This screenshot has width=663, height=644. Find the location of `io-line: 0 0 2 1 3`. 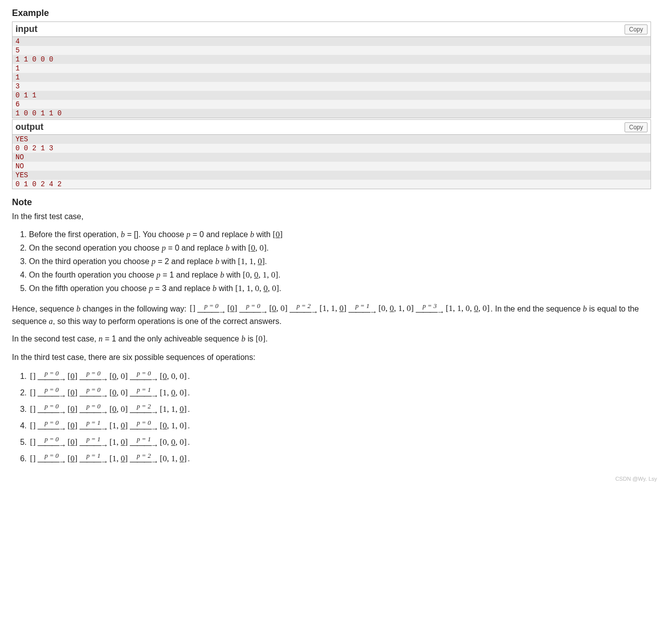

io-line: 0 0 2 1 3 is located at coordinates (332, 148).